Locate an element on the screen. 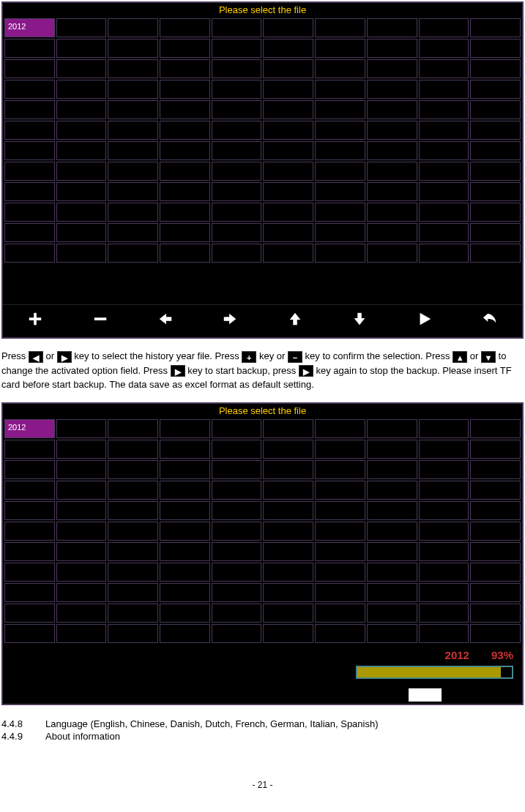 This screenshot has height=812, width=525. arrow-right-icon is located at coordinates (230, 321).